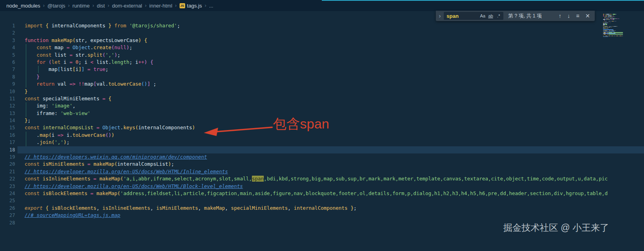  I want to click on line-number: 9, so click(8, 84).